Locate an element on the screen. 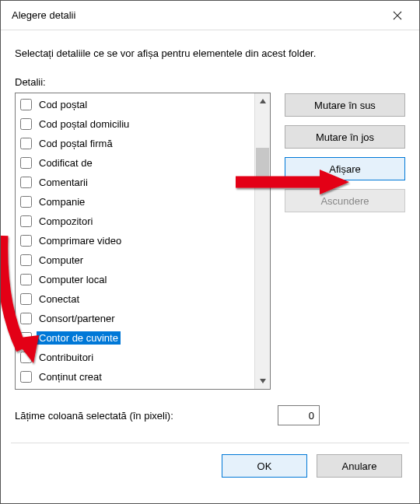 This screenshot has height=504, width=420. ok-button: OK is located at coordinates (264, 466).